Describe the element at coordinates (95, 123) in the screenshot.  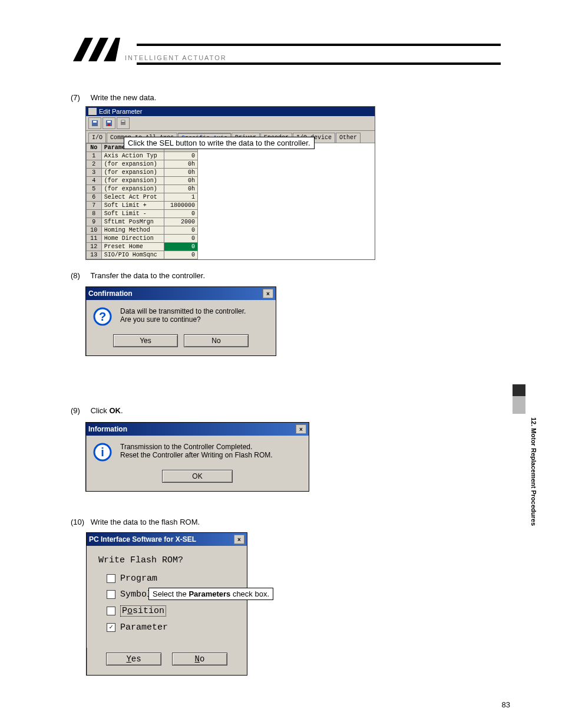
I see `save-icon` at that location.